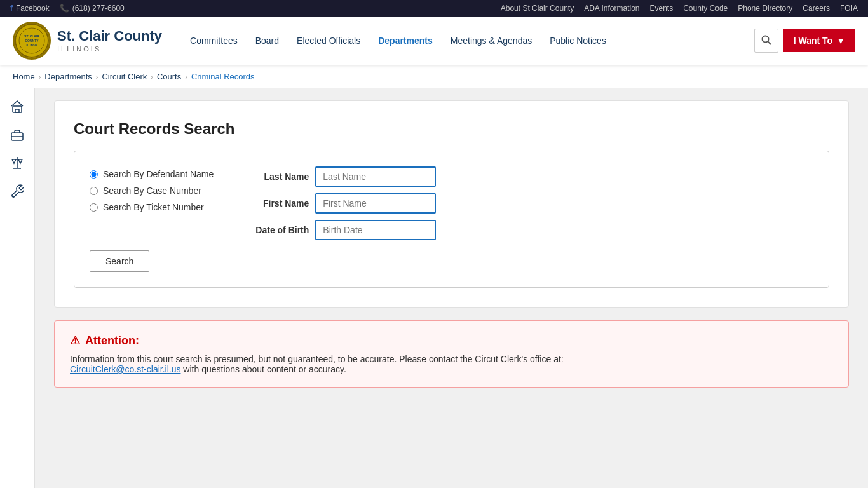 The width and height of the screenshot is (868, 488). I want to click on breadcrumb-sep-3: ›, so click(152, 77).